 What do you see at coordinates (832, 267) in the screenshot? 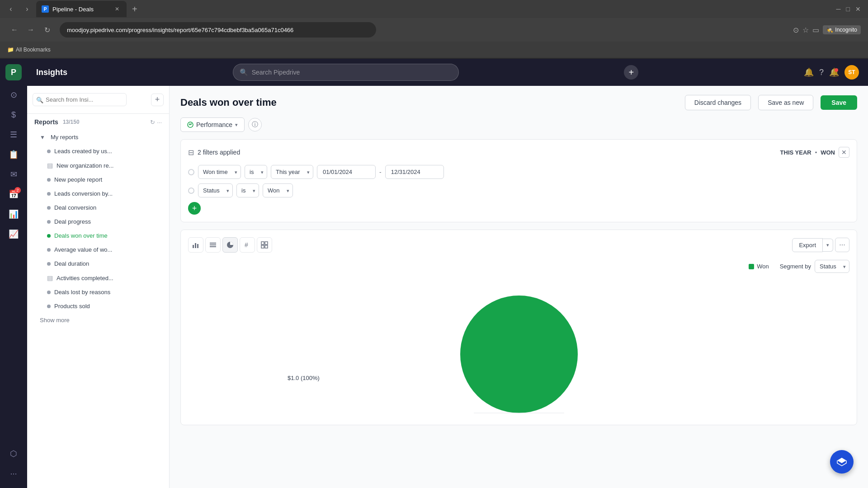
I see `segment-select-wrap: Status` at bounding box center [832, 267].